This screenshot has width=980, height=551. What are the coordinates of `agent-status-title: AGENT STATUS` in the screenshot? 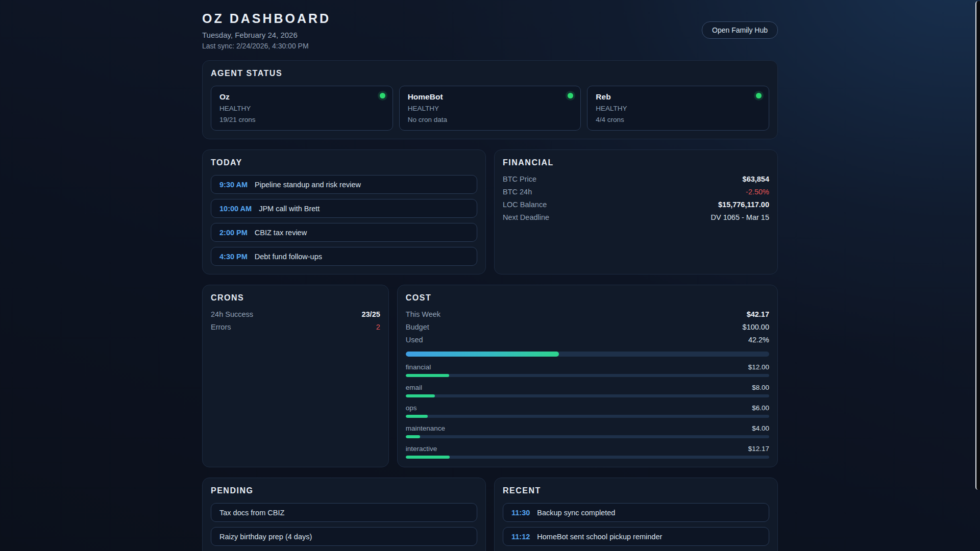 It's located at (490, 73).